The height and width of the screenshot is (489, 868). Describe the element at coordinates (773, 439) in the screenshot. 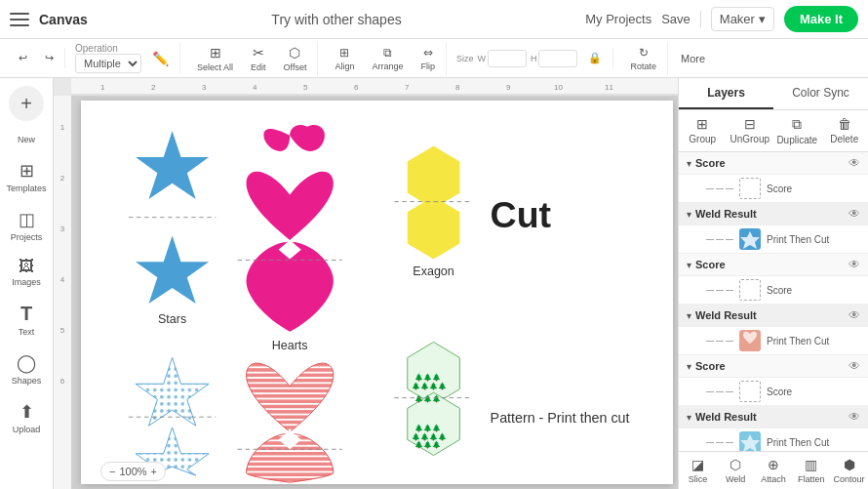

I see `layer-item-print-cut3: Print Then Cut` at that location.